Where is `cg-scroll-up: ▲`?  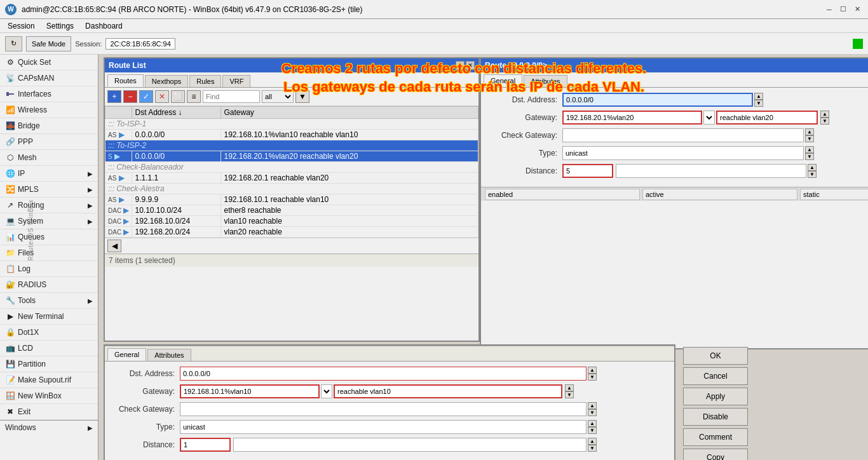 cg-scroll-up: ▲ is located at coordinates (810, 132).